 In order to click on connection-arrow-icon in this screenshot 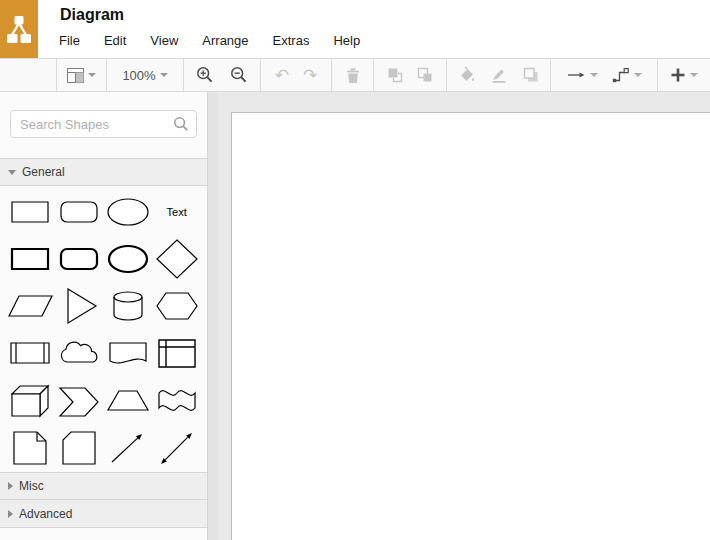, I will do `click(576, 75)`.